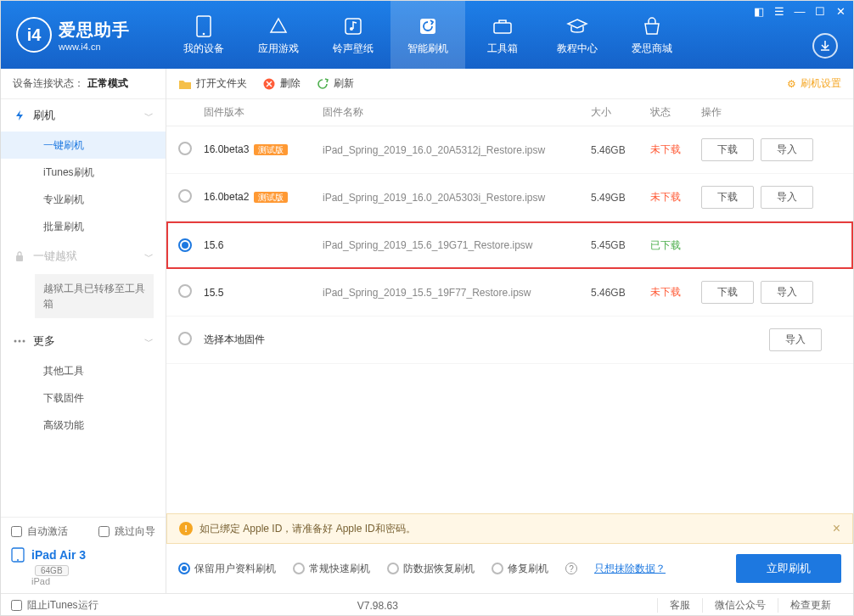  Describe the element at coordinates (503, 49) in the screenshot. I see `nav-label: 工具箱` at that location.